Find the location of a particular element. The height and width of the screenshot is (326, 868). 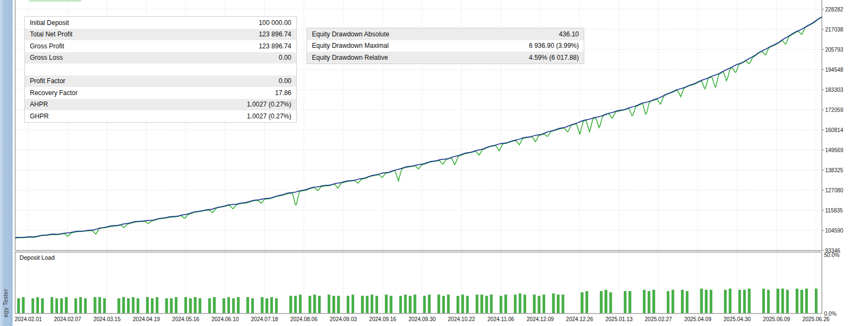

y-axis-label: 183303 is located at coordinates (834, 90).